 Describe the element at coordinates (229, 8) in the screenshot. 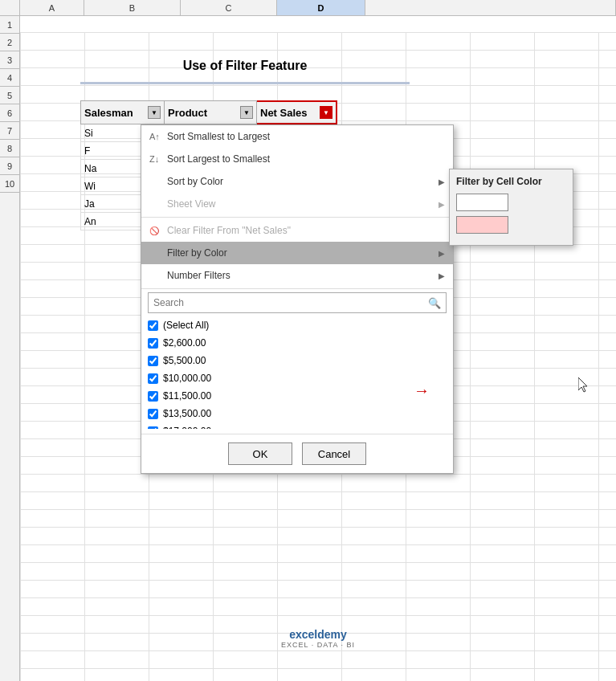

I see `col-header-c: C` at that location.